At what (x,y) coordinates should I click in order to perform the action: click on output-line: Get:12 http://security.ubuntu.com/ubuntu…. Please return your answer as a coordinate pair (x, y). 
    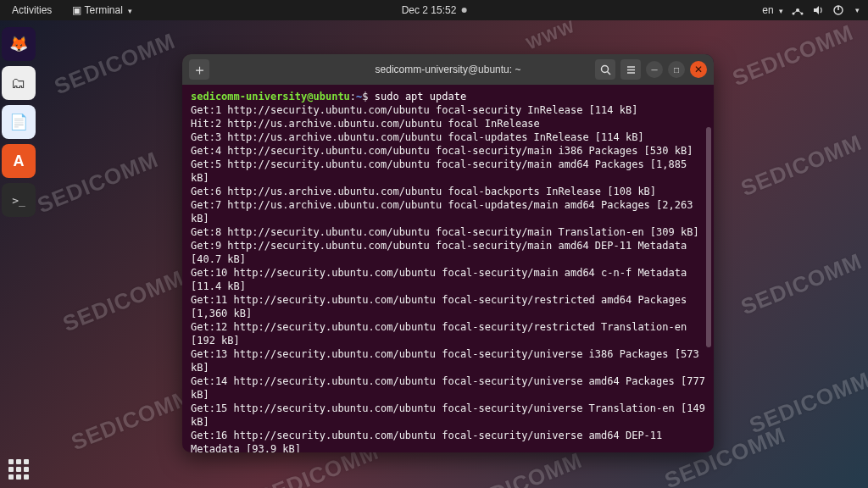
    Looking at the image, I should click on (448, 334).